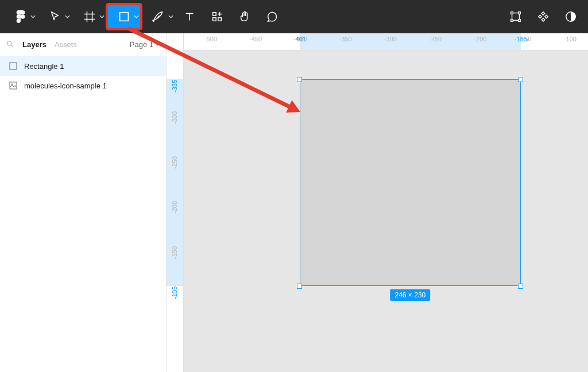  What do you see at coordinates (256, 42) in the screenshot?
I see `ruler-tick: -450` at bounding box center [256, 42].